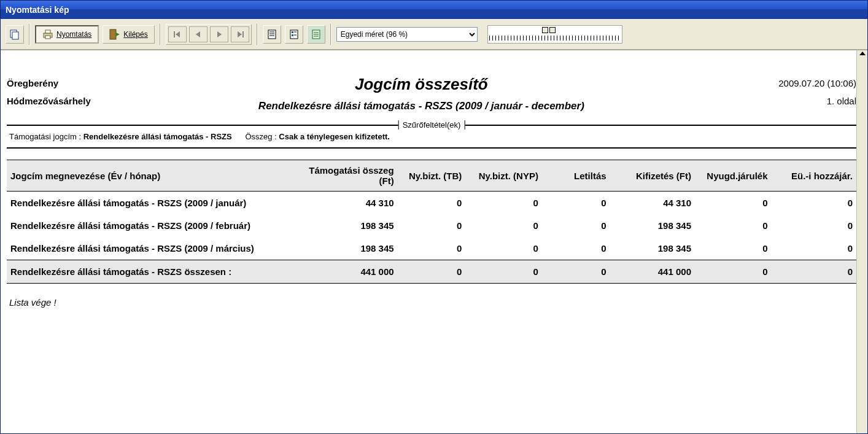 This screenshot has height=434, width=868. What do you see at coordinates (198, 34) in the screenshot?
I see `prev-page-icon` at bounding box center [198, 34].